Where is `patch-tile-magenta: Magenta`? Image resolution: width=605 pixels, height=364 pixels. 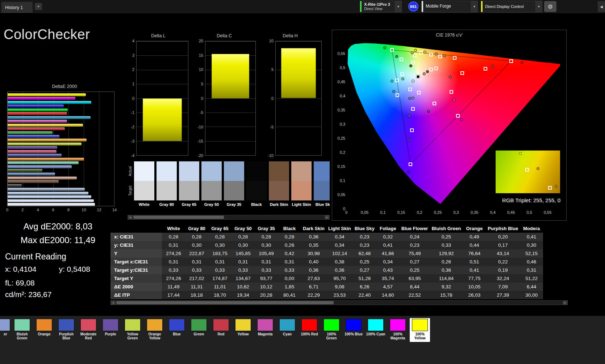
patch-tile-magenta: Magenta is located at coordinates (265, 330).